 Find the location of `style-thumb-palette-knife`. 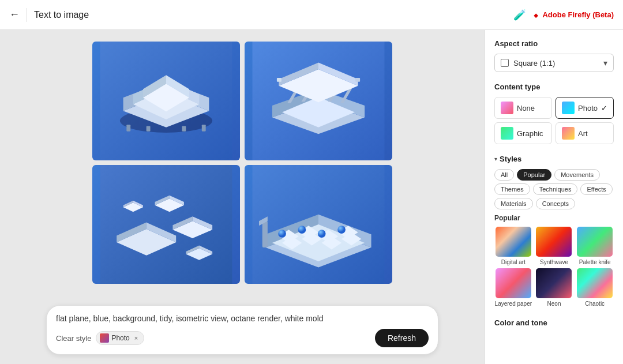

style-thumb-palette-knife is located at coordinates (595, 242).